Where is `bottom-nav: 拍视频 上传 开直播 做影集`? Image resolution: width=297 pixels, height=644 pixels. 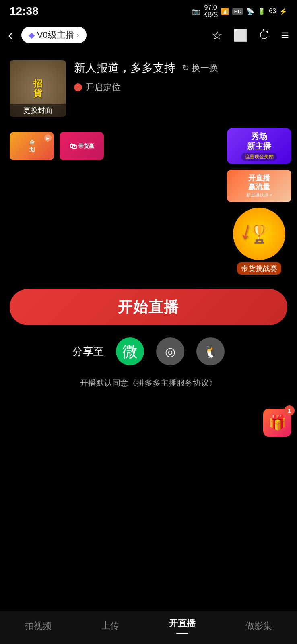 bottom-nav: 拍视频 上传 开直播 做影集 is located at coordinates (148, 627).